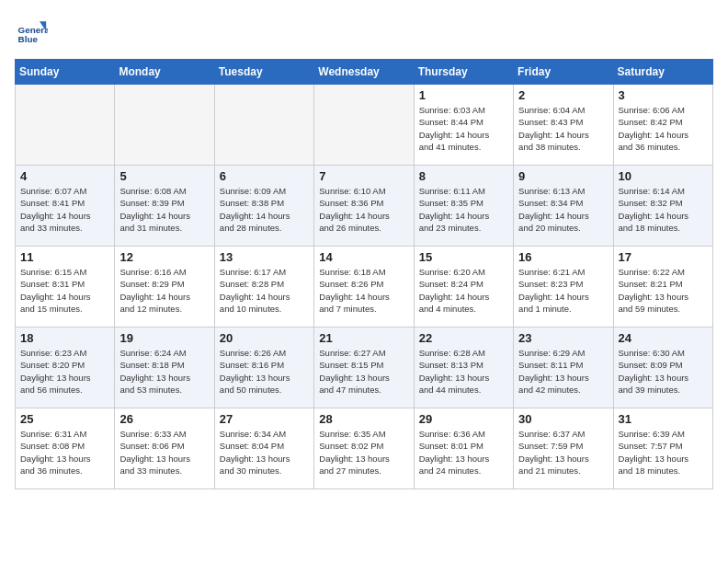 The image size is (728, 563). I want to click on day-cell-24: 24Sunrise: 6:30 AM Sunset: 8:09 PM Dayli…, so click(663, 368).